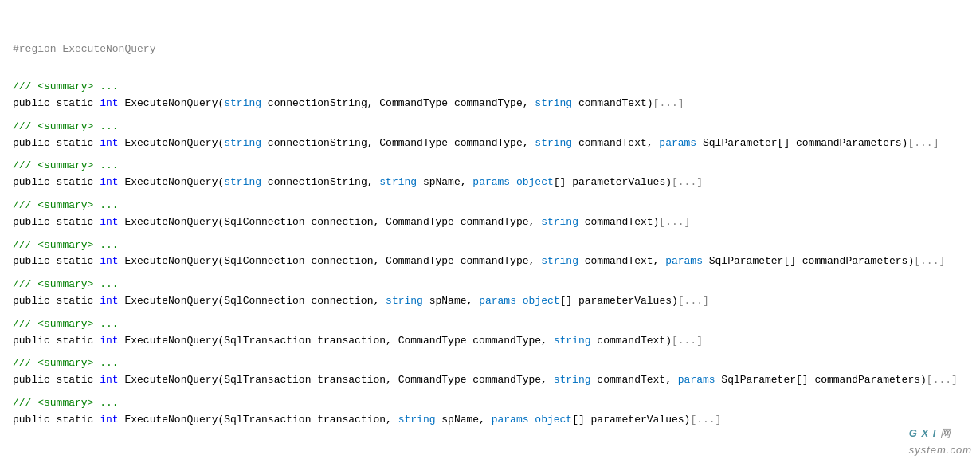 Image resolution: width=980 pixels, height=467 pixels. I want to click on watermark: G X I 网system.com, so click(940, 442).